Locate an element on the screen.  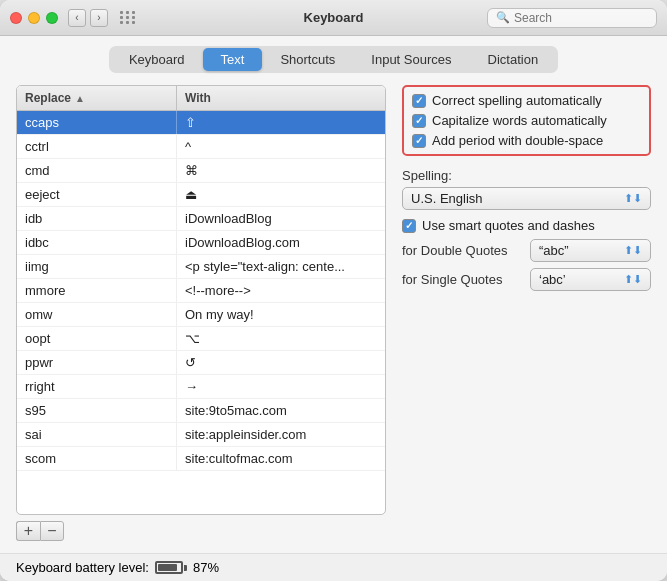
remove-row-button: − is located at coordinates (52, 531).